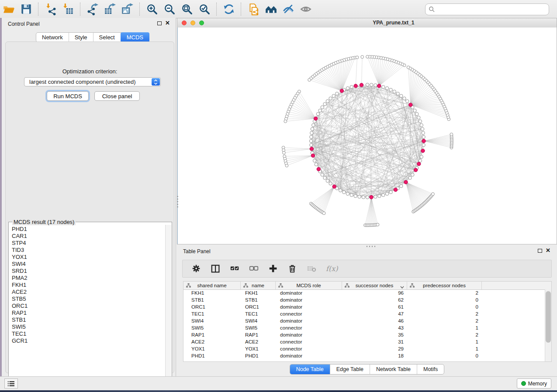  What do you see at coordinates (367, 293) in the screenshot?
I see `table-row: FKH1FKH1dominator962` at bounding box center [367, 293].